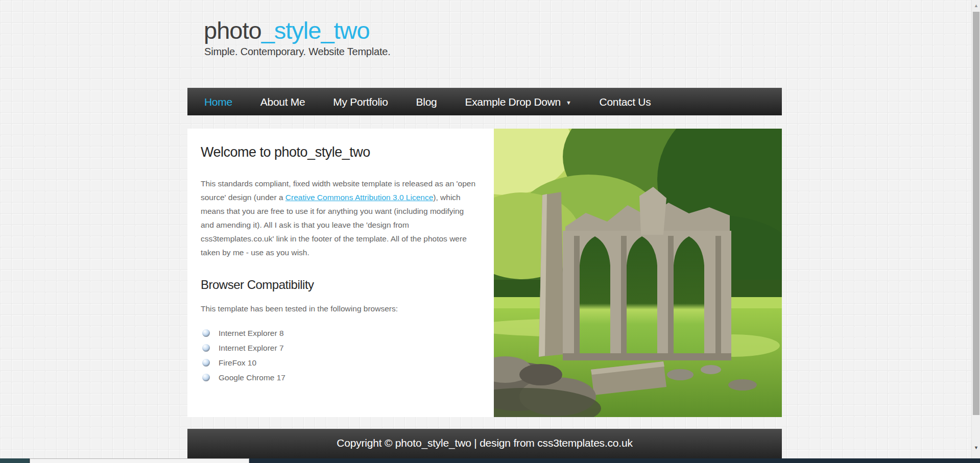 The width and height of the screenshot is (980, 463). Describe the element at coordinates (490, 460) in the screenshot. I see `horizontal-scrollbar-track` at that location.